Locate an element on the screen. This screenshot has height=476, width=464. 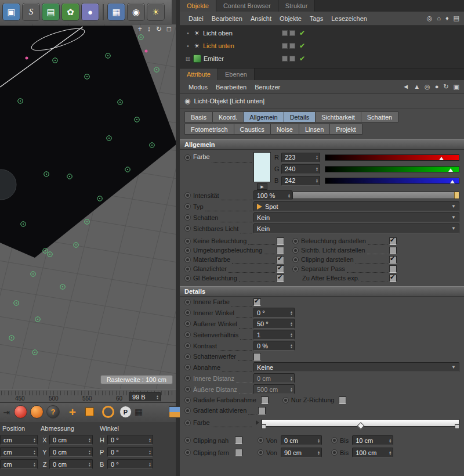
tab-fotometrisch: Fotometrisch is located at coordinates (209, 129).